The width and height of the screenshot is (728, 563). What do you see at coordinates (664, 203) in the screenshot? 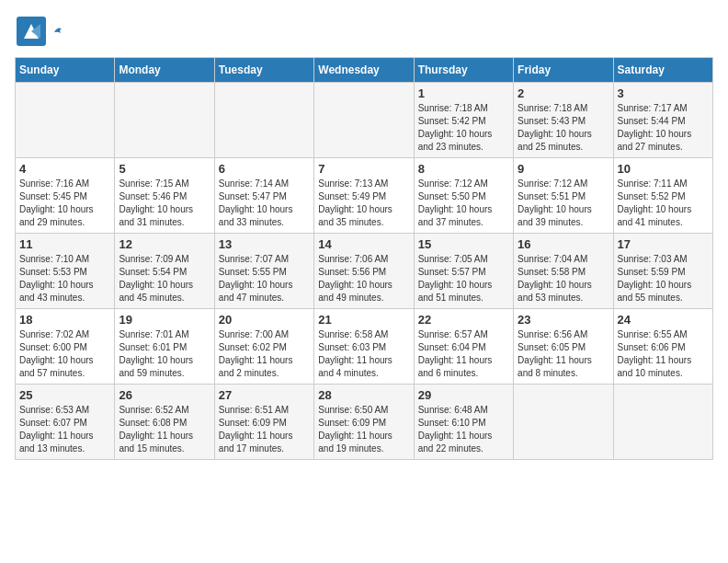
I see `day-info: Sunrise: 7:11 AMSunset: 5:52 PMDaylight:…` at bounding box center [664, 203].